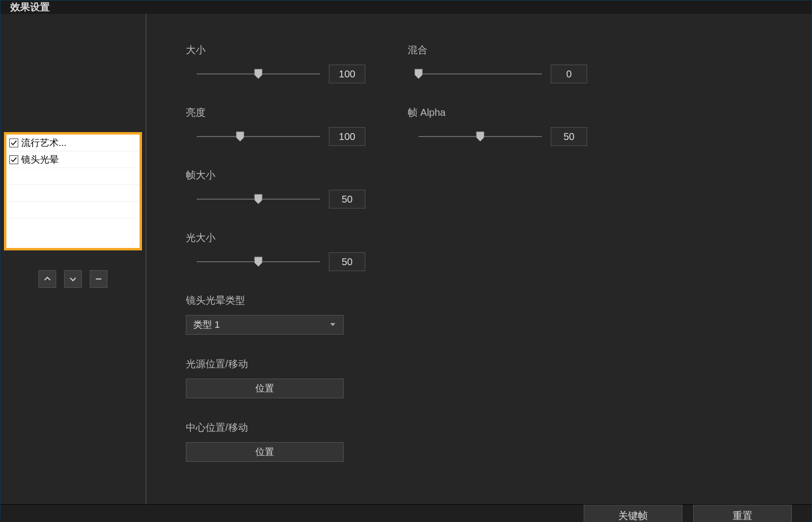 This screenshot has width=812, height=522. What do you see at coordinates (282, 199) in the screenshot?
I see `frameSize-slider-row: 50` at bounding box center [282, 199].